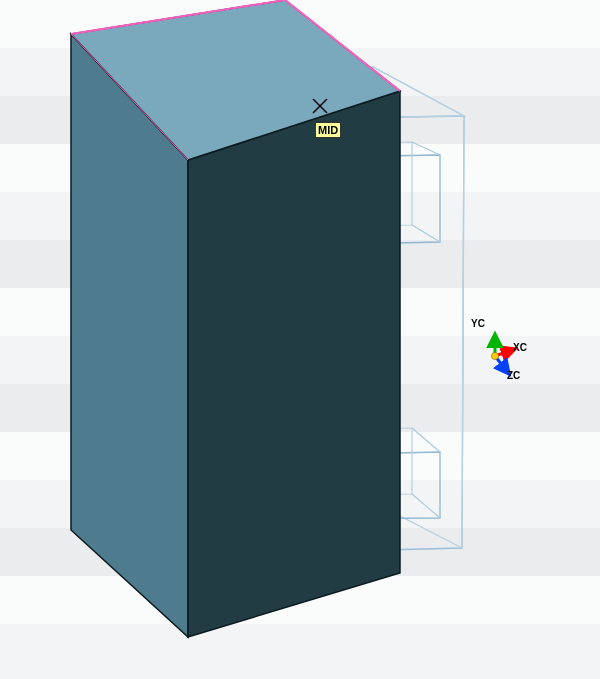  Describe the element at coordinates (478, 324) in the screenshot. I see `axis-label-y: YC` at that location.